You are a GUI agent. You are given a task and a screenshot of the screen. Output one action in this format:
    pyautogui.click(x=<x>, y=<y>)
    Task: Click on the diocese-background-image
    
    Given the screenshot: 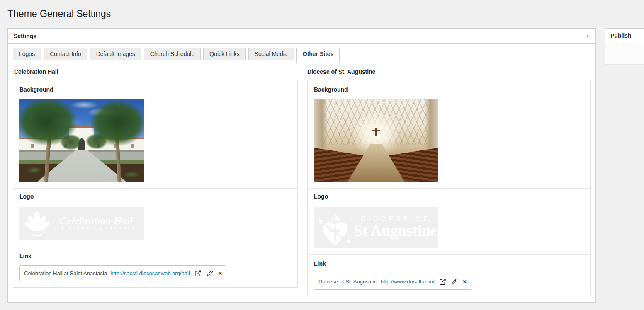 What is the action you would take?
    pyautogui.click(x=376, y=140)
    